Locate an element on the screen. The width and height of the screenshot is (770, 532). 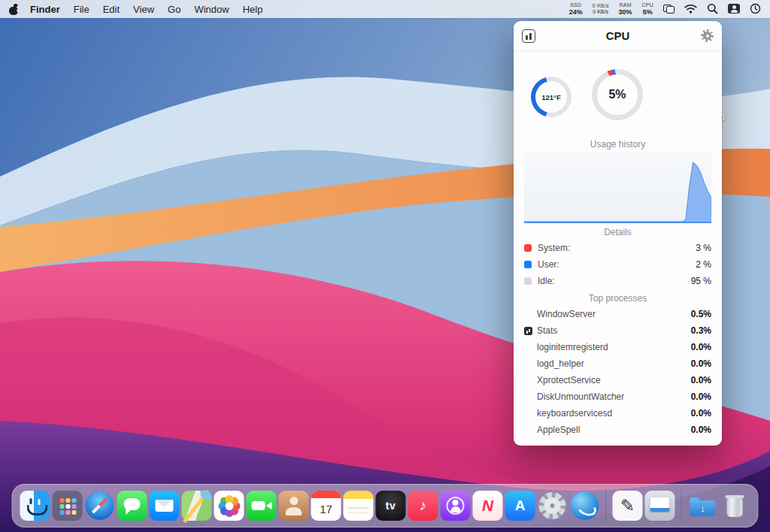
menubar-module-ram: RAM30% is located at coordinates (626, 9).